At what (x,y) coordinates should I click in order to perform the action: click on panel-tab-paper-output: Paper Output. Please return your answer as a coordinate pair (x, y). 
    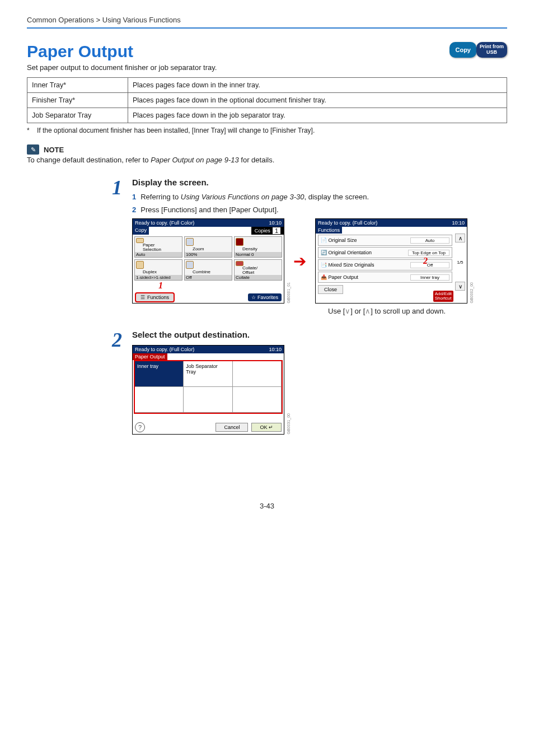
    Looking at the image, I should click on (150, 357).